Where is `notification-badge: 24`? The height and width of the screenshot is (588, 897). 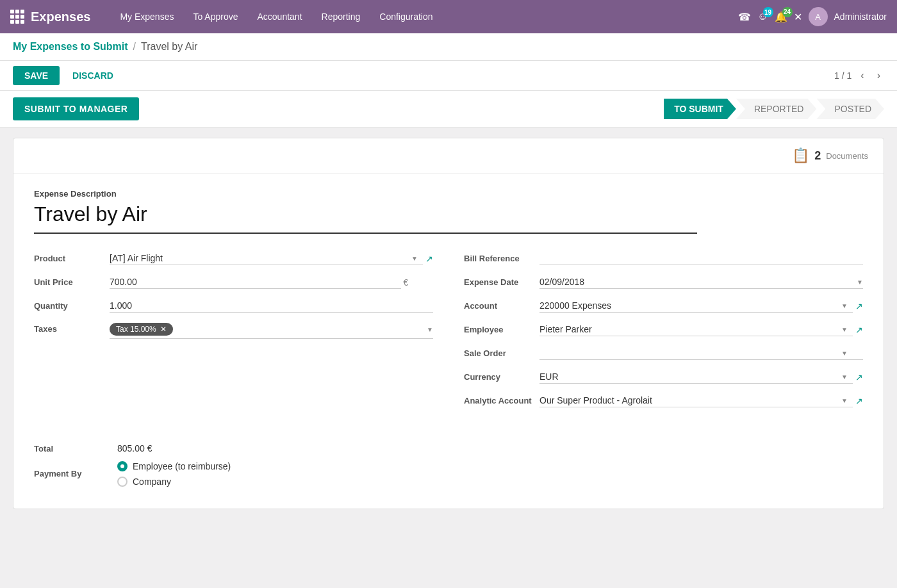 notification-badge: 24 is located at coordinates (787, 12).